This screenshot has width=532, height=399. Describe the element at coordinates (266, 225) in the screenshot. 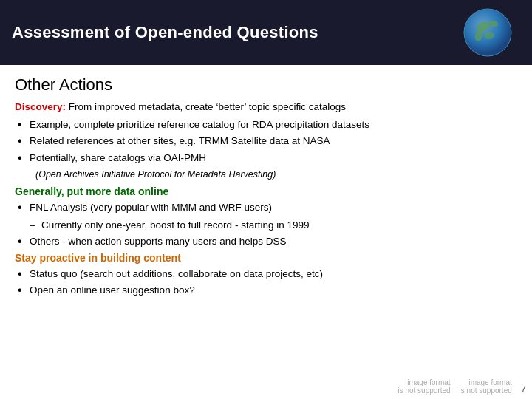

I see `fnl-sub-bullet: Currently only one-year, boost to full r…` at that location.